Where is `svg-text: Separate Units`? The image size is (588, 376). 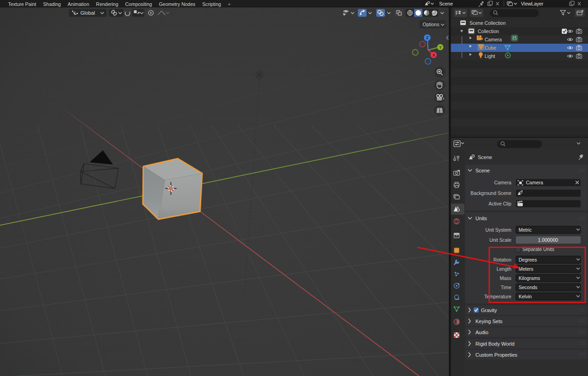
svg-text: Separate Units is located at coordinates (538, 249).